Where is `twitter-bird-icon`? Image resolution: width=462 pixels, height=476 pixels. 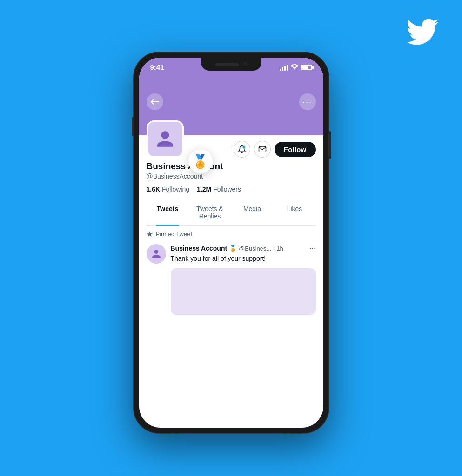
twitter-bird-icon is located at coordinates (422, 32).